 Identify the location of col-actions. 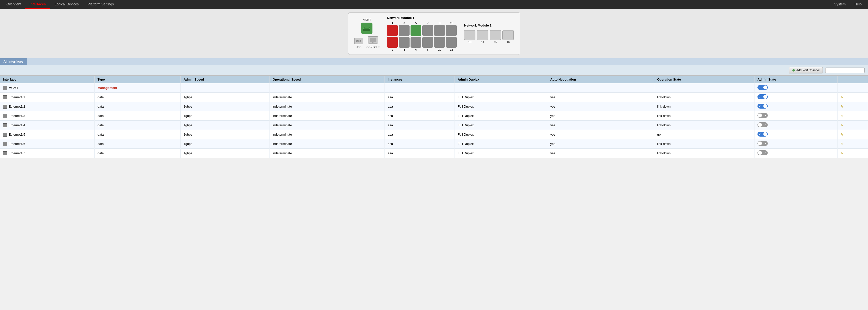
(852, 80).